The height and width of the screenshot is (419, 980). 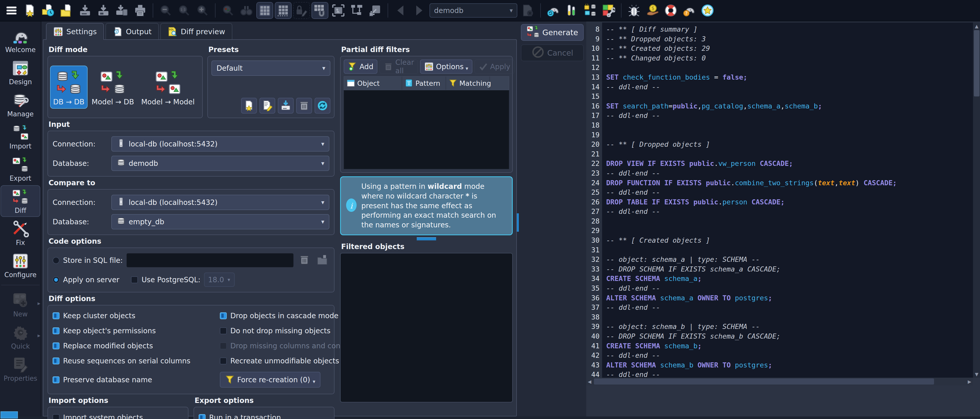 What do you see at coordinates (373, 83) in the screenshot?
I see `column-header-object: Object` at bounding box center [373, 83].